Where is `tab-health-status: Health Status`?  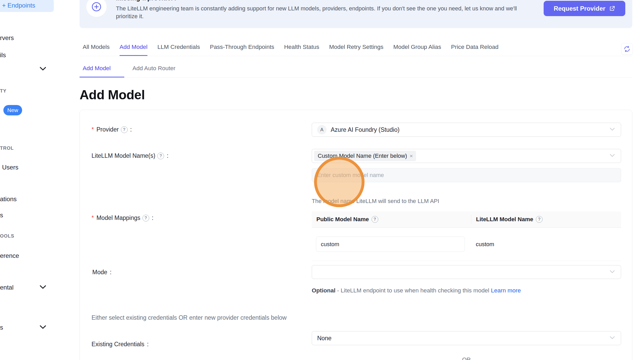 tab-health-status: Health Status is located at coordinates (302, 50).